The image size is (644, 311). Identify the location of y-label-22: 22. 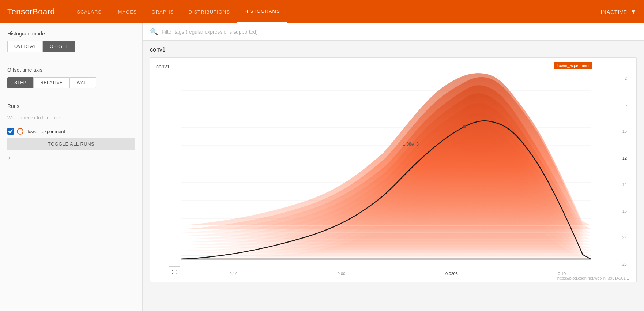
(623, 237).